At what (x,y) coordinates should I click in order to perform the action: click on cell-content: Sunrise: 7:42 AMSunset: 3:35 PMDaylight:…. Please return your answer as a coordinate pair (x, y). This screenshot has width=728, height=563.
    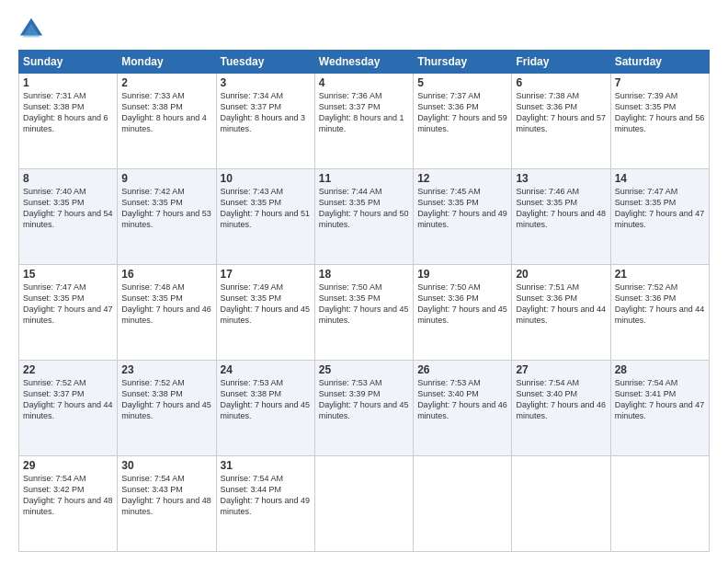
    Looking at the image, I should click on (166, 208).